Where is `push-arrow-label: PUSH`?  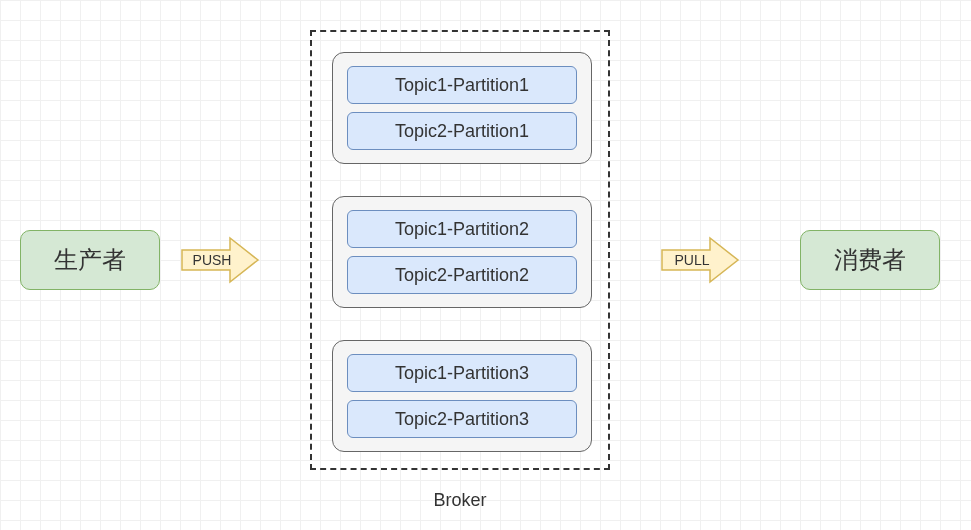 push-arrow-label: PUSH is located at coordinates (212, 260).